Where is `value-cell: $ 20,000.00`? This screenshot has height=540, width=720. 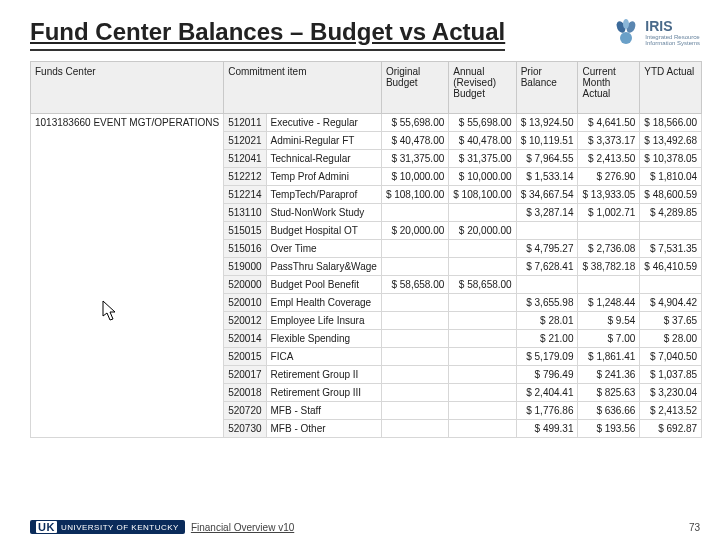 value-cell: $ 20,000.00 is located at coordinates (414, 230).